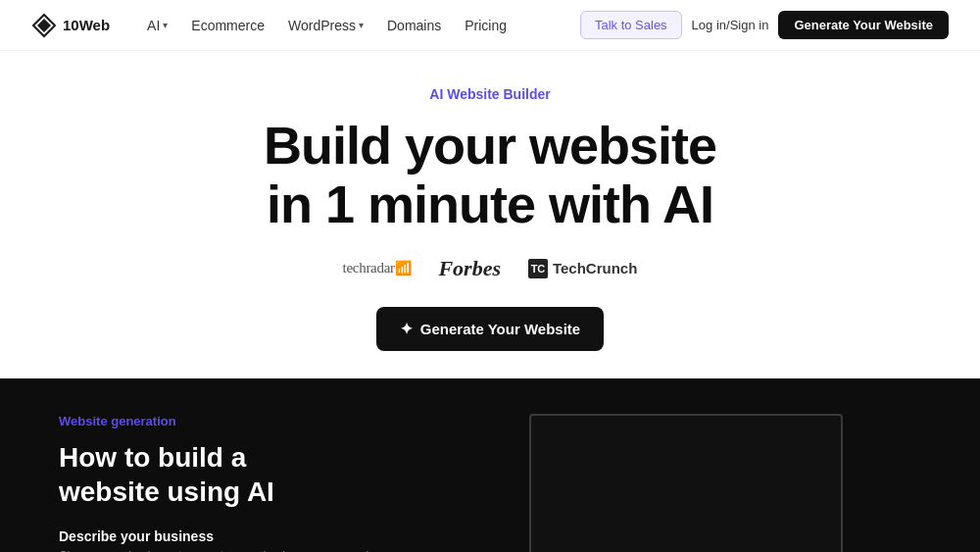 This screenshot has width=980, height=552. Describe the element at coordinates (490, 175) in the screenshot. I see `hero-title: Build your website in 1 minute with AI` at that location.